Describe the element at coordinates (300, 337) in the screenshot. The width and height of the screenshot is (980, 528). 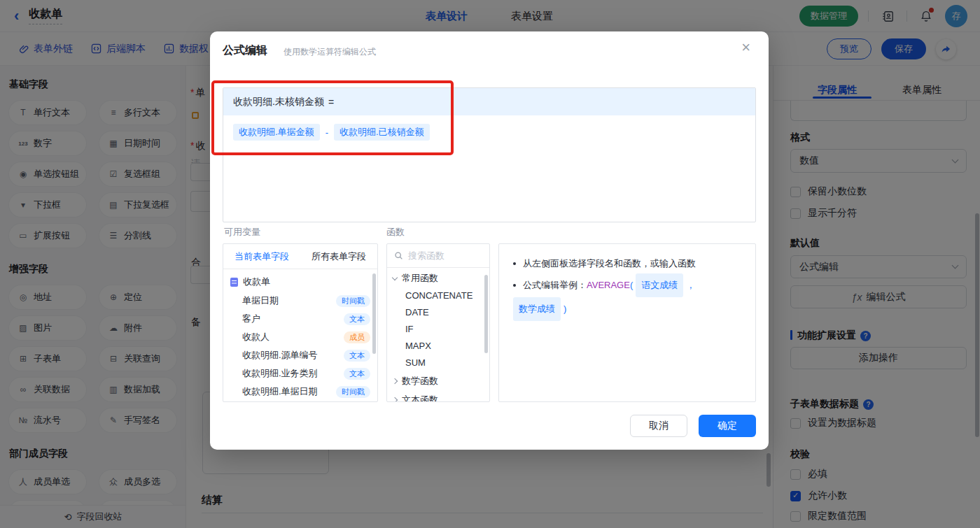
I see `variable-row: 收款人成员` at that location.